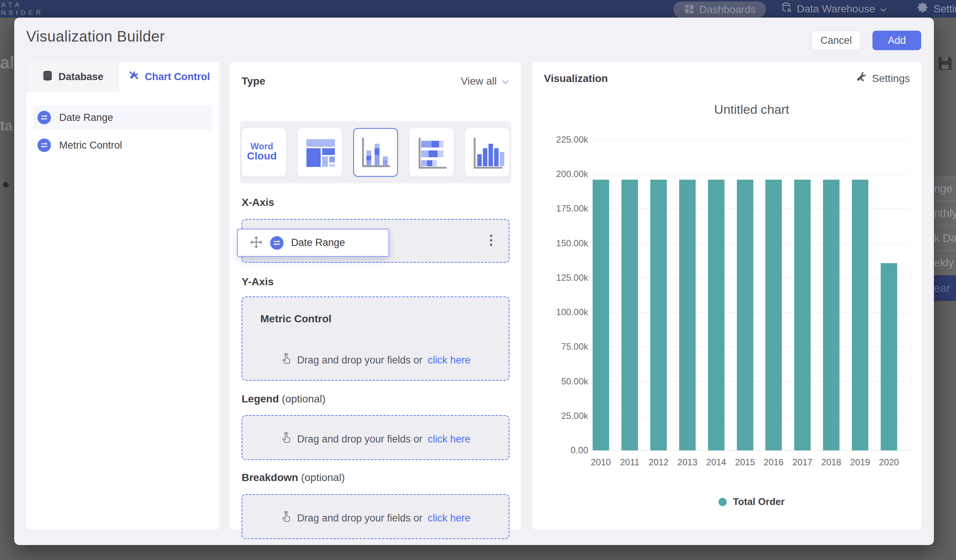  I want to click on brand-line1: ATA, so click(22, 5).